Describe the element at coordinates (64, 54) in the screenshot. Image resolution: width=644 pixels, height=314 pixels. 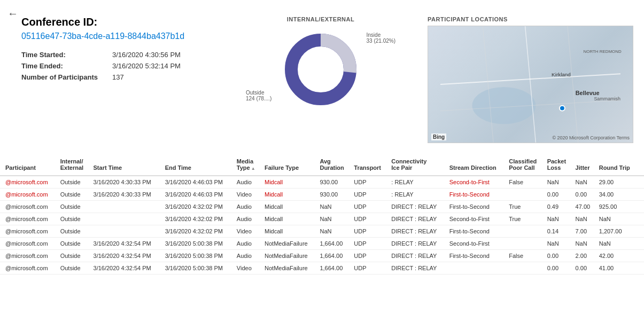
I see `time-started-label: Time Started:` at that location.